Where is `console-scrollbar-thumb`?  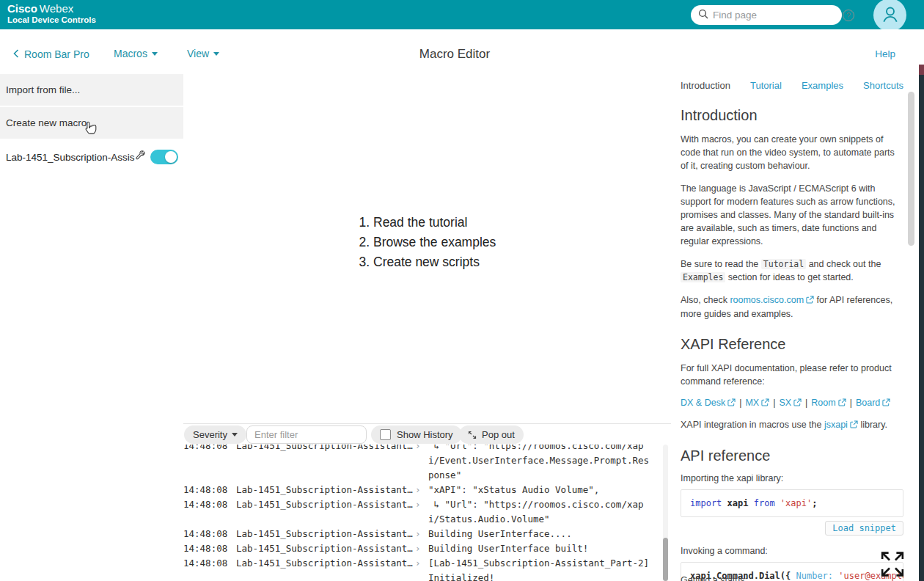 console-scrollbar-thumb is located at coordinates (666, 559).